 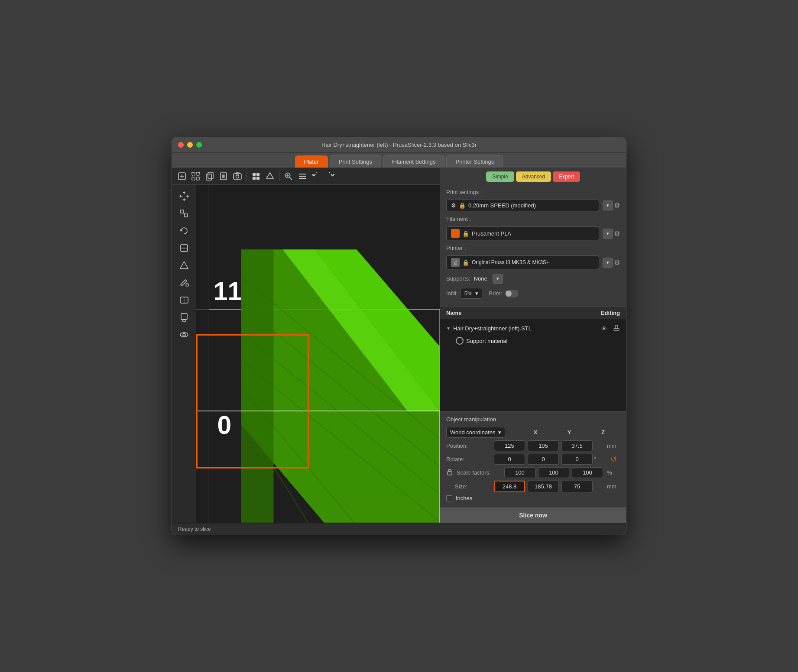 What do you see at coordinates (512, 294) in the screenshot?
I see `brim-toggle` at bounding box center [512, 294].